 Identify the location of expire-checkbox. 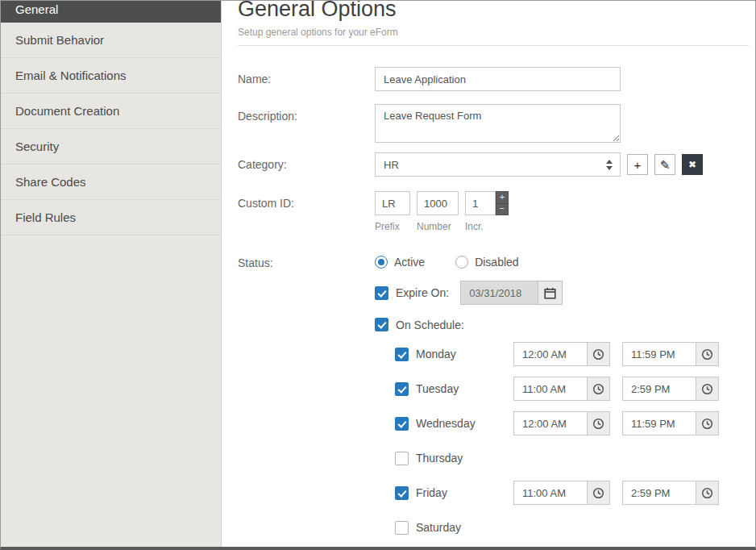
(382, 294).